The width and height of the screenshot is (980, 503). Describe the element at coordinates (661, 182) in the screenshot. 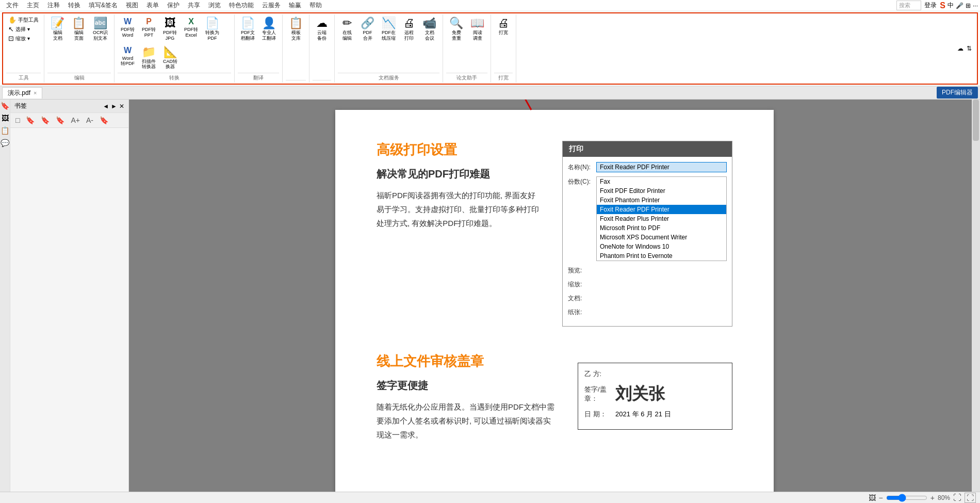

I see `printer-fax: Fax` at that location.